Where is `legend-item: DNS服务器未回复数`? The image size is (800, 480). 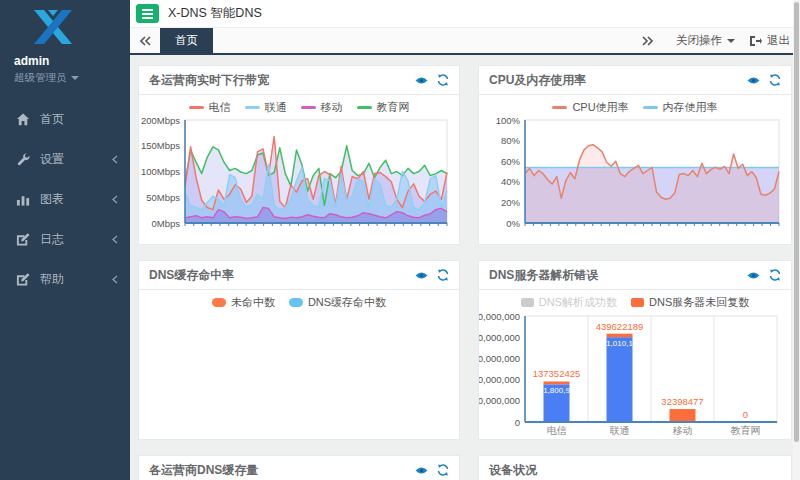 legend-item: DNS服务器未回复数 is located at coordinates (690, 302).